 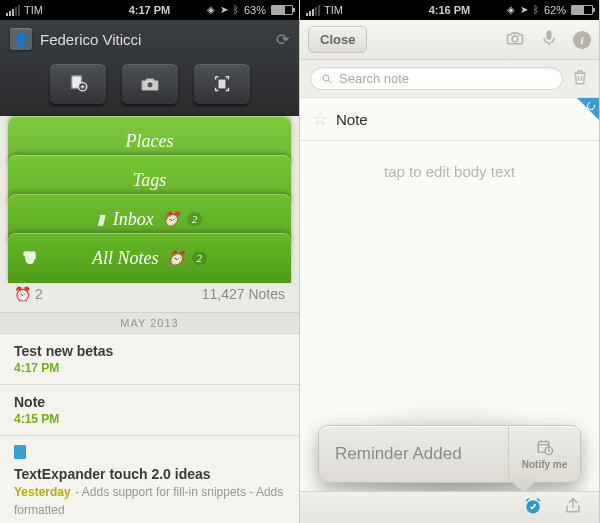 What do you see at coordinates (195, 219) in the screenshot?
I see `inbox-reminder-badge: 2` at bounding box center [195, 219].